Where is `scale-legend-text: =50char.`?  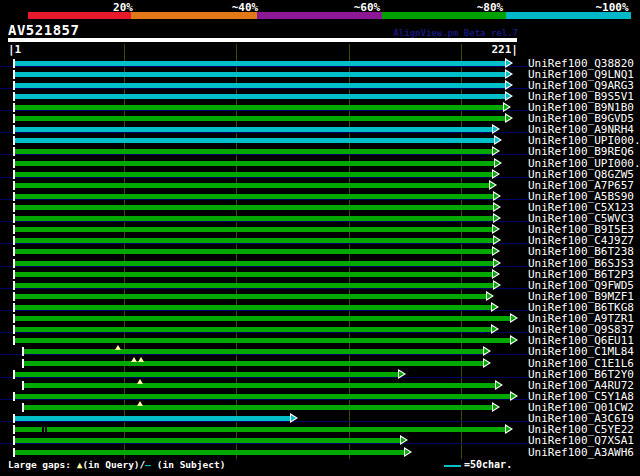
scale-legend-text: =50char. is located at coordinates (488, 464).